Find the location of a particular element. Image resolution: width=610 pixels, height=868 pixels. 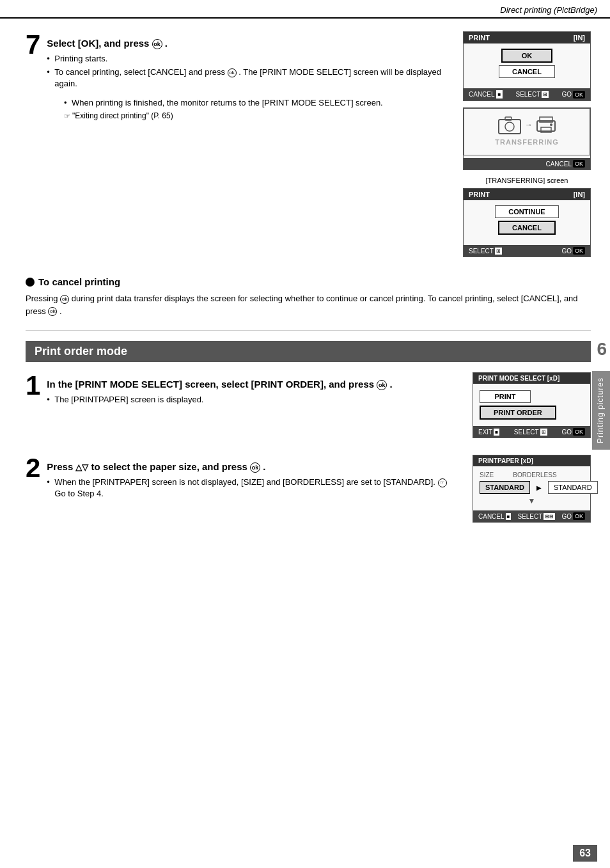

cancel-button-screen-3: CANCEL is located at coordinates (527, 228).